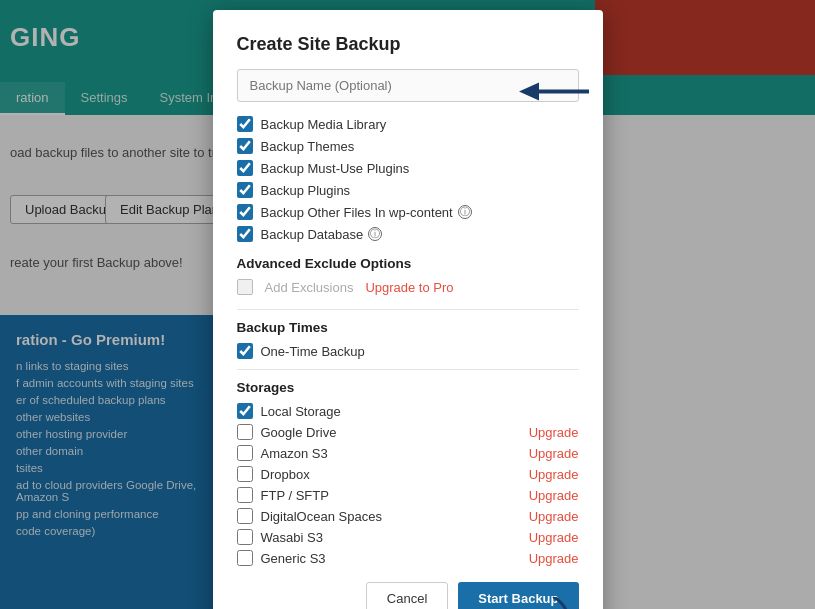 This screenshot has height=609, width=815. Describe the element at coordinates (408, 340) in the screenshot. I see `backup-times-section: Backup Times One-Time Backup` at that location.